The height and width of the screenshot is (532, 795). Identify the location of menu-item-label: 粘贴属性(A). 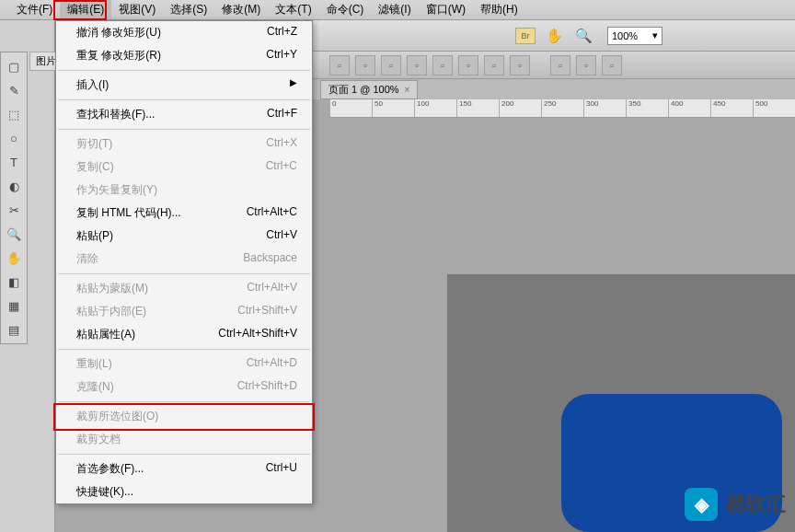
(106, 335).